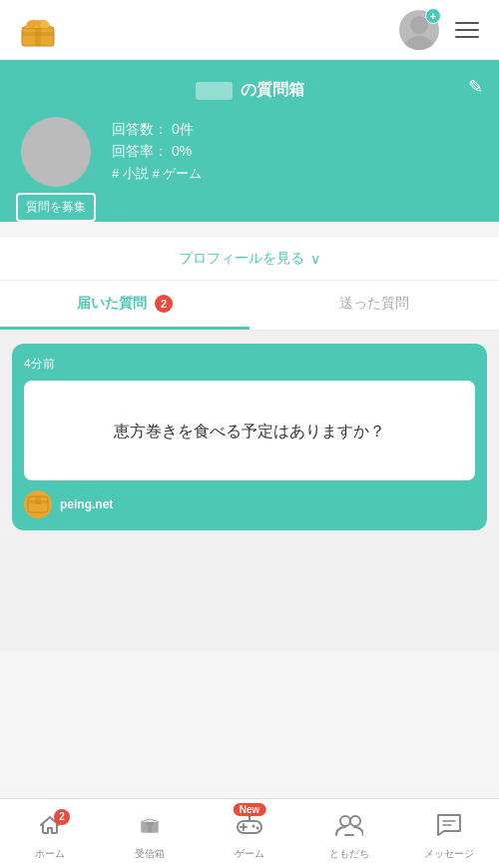 This screenshot has height=868, width=499. Describe the element at coordinates (272, 90) in the screenshot. I see `title-suffix: の質問箱` at that location.